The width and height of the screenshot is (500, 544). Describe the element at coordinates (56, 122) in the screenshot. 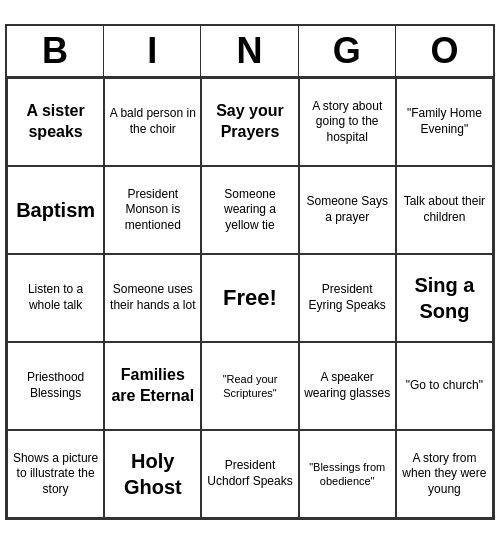

I see `bingo-cell-0: A sister speaks` at that location.